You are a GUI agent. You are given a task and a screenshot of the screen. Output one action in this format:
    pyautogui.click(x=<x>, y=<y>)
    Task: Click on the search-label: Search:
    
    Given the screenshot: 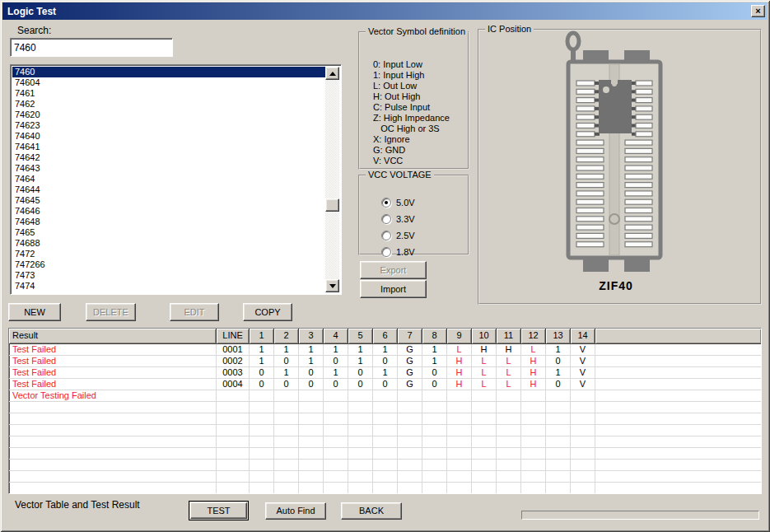 What is the action you would take?
    pyautogui.click(x=35, y=30)
    